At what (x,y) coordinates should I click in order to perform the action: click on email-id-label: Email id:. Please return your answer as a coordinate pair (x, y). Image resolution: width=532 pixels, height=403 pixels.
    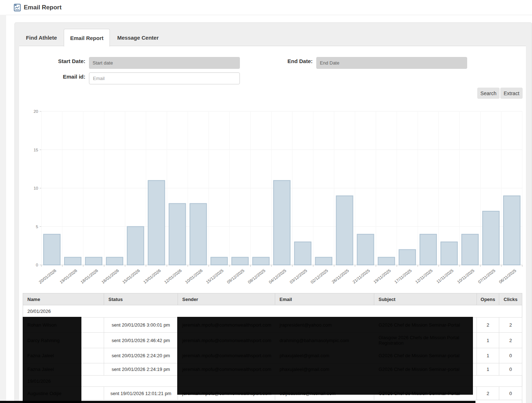
    Looking at the image, I should click on (60, 76).